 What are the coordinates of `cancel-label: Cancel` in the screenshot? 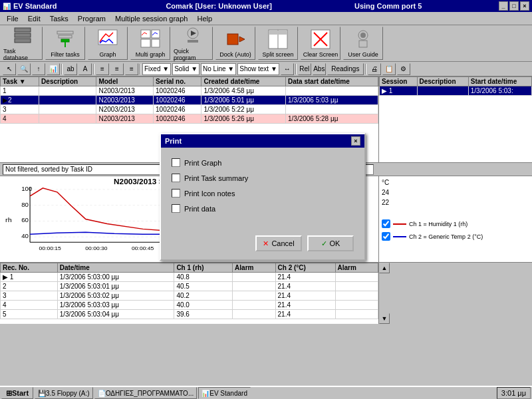 It's located at (283, 243).